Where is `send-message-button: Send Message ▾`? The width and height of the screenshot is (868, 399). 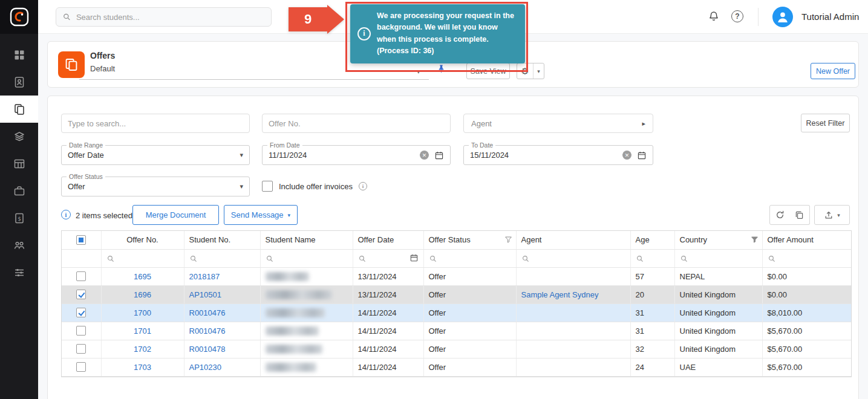
send-message-button: Send Message ▾ is located at coordinates (261, 215).